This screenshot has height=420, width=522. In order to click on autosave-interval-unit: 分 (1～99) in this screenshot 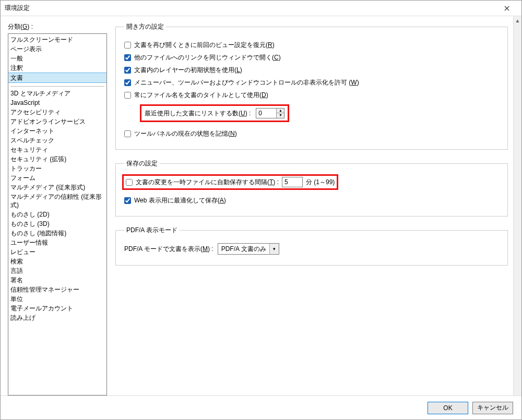, I will do `click(321, 183)`.